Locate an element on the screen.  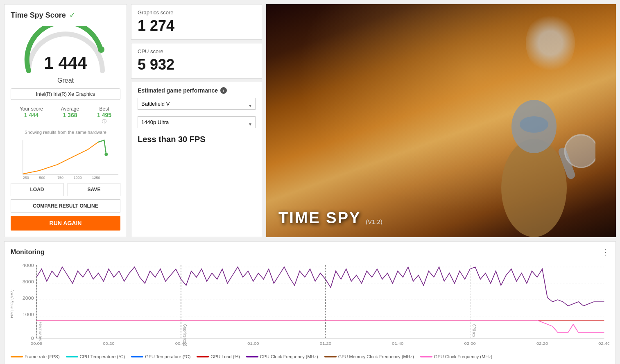
save-button: SAVE is located at coordinates (94, 190).